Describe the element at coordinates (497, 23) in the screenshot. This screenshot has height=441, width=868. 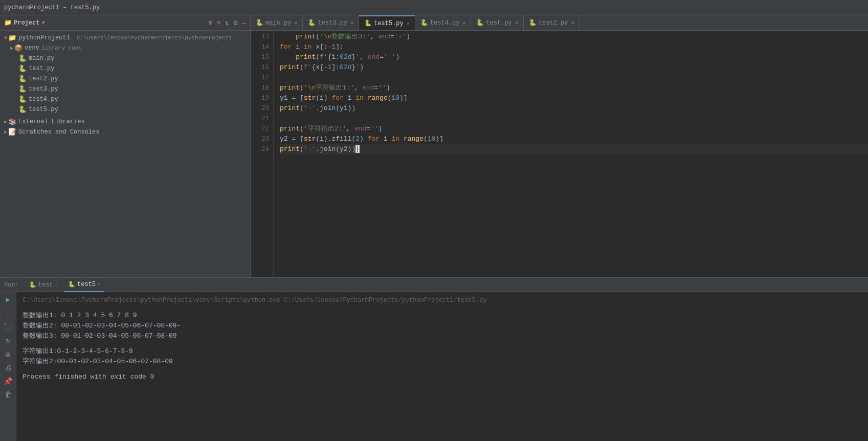
I see `tab-test: 🐍 test.py ✕` at that location.